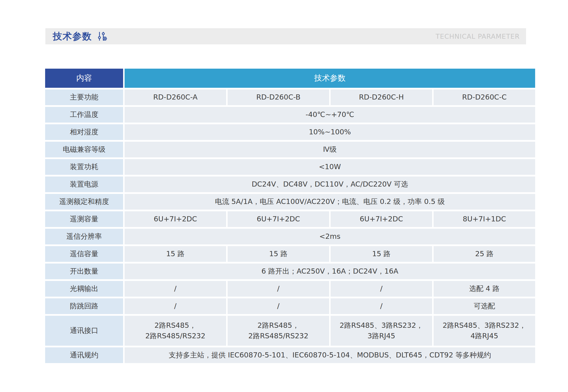  Describe the element at coordinates (290, 331) in the screenshot. I see `table-row: 通讯接口2路RS485， 2路RS485/RS2322路RS485， 2路RS4…` at that location.